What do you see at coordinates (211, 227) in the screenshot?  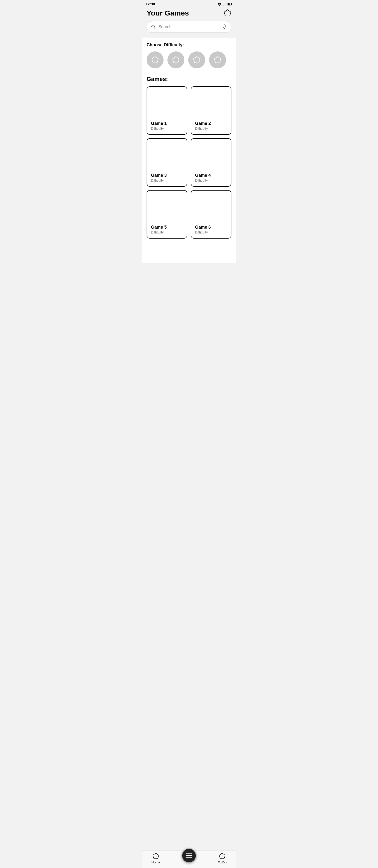 I see `game-card-6-title: Game 6` at bounding box center [211, 227].